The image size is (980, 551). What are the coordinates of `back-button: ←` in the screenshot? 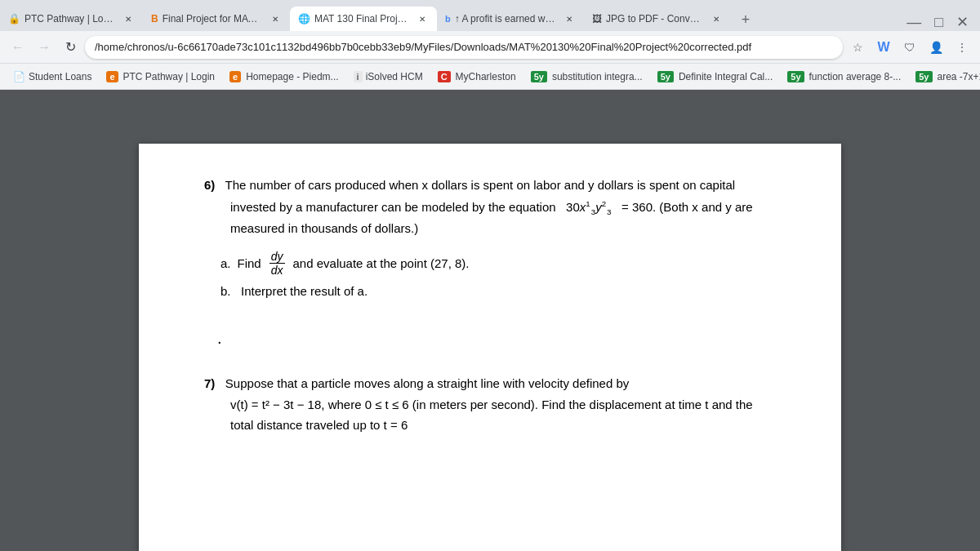 It's located at (18, 47).